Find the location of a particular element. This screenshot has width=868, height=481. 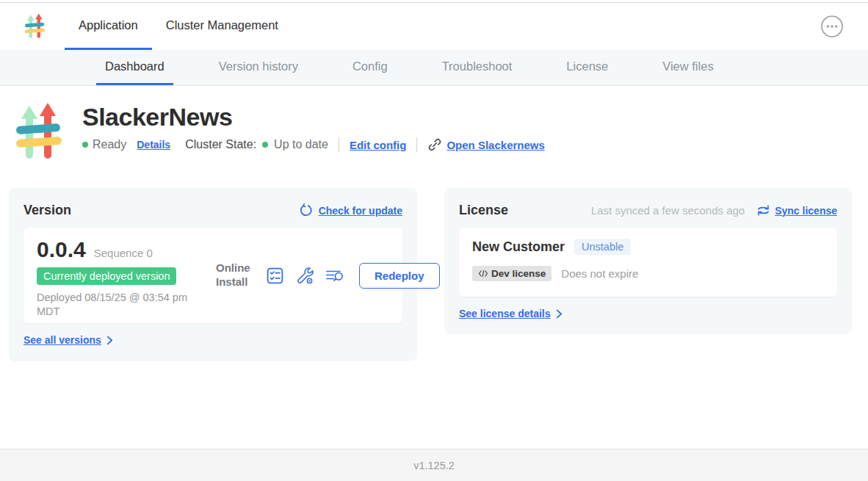

sync-license-label: Sync license is located at coordinates (806, 211).